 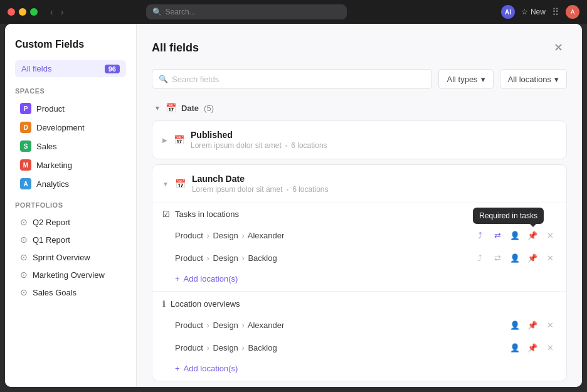 I want to click on search-fields-input: 🔍 Search fields, so click(x=292, y=79).